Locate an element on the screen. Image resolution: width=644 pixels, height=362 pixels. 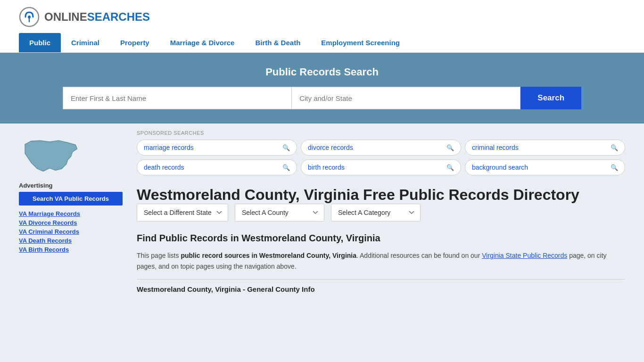
sponsored-label-marriage: marriage records is located at coordinates (169, 148).